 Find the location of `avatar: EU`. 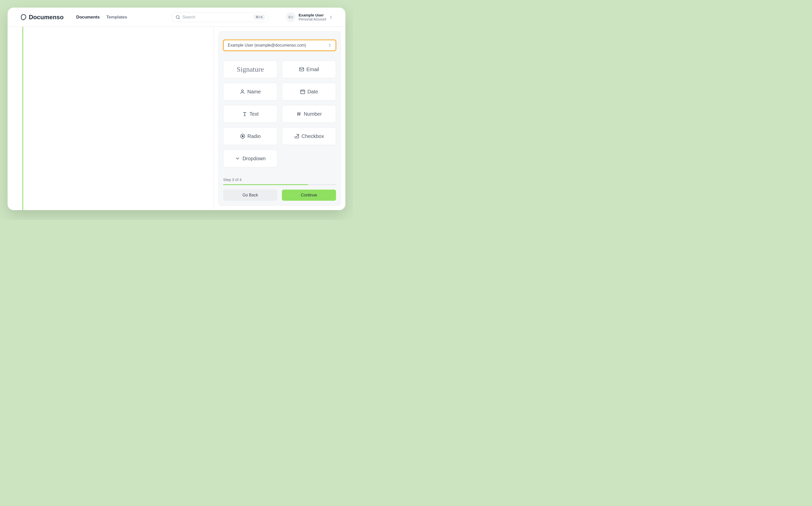

avatar: EU is located at coordinates (291, 17).